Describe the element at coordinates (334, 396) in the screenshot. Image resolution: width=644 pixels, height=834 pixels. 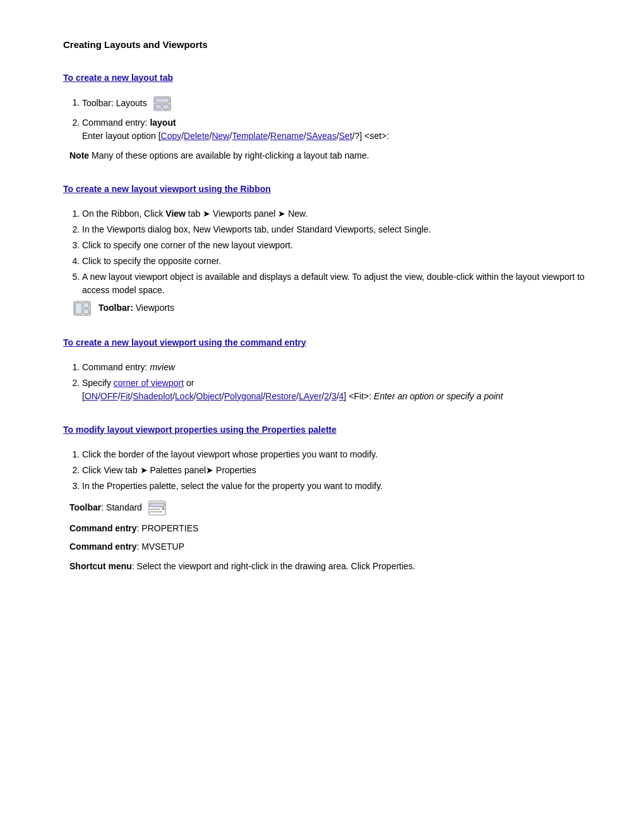
I see `link-3: 3` at that location.